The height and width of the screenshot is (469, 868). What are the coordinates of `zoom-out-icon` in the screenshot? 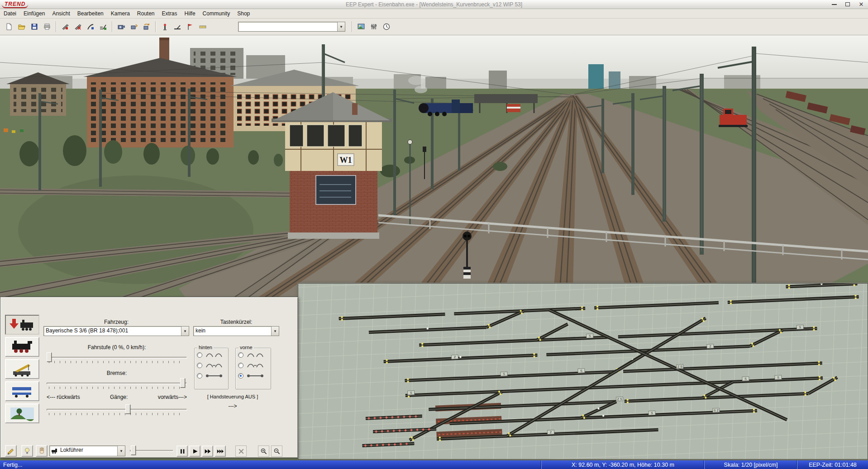 It's located at (277, 451).